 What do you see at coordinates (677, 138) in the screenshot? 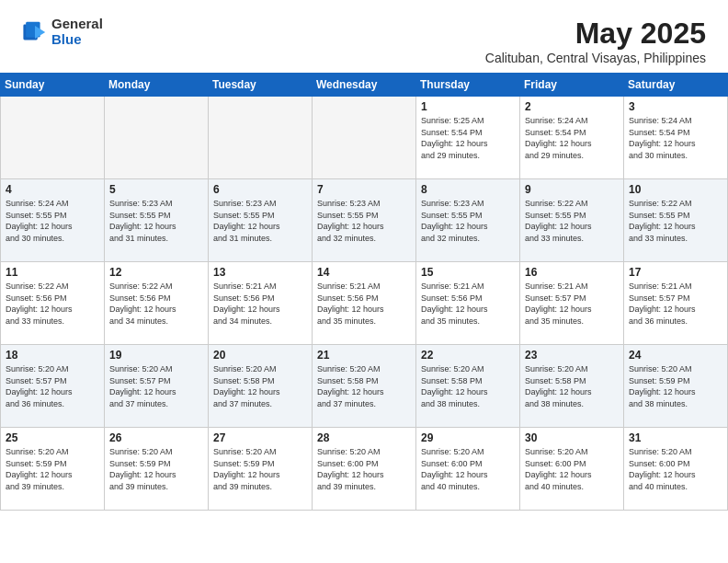
I see `calendar-day-cell: 3Sunrise: 5:24 AM Sunset: 5:54 PM Daylig…` at bounding box center [677, 138].